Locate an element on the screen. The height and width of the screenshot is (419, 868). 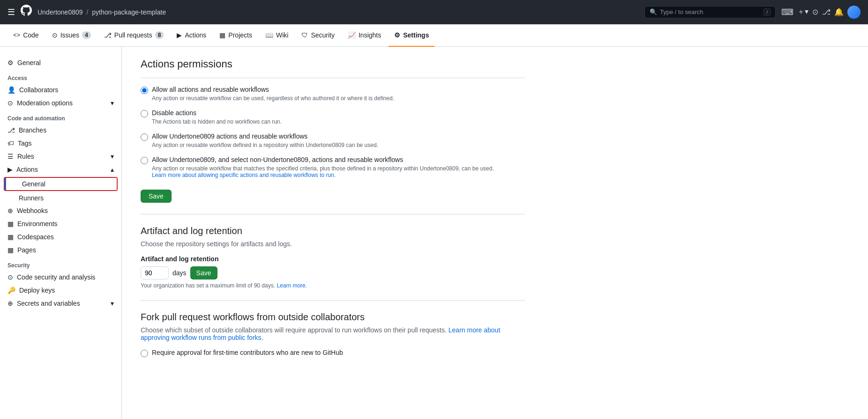
sidebar-codespaces-label: Codespaces is located at coordinates (36, 237).